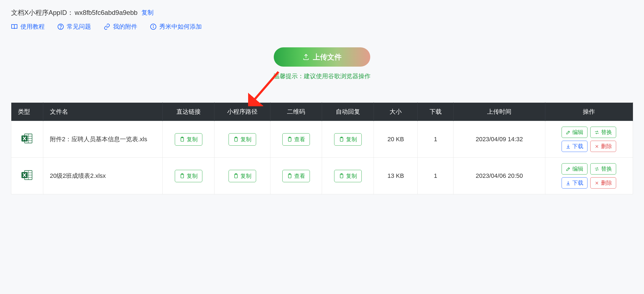 Image resolution: width=644 pixels, height=294 pixels. Describe the element at coordinates (189, 112) in the screenshot. I see `th-link: 直达链接` at that location.